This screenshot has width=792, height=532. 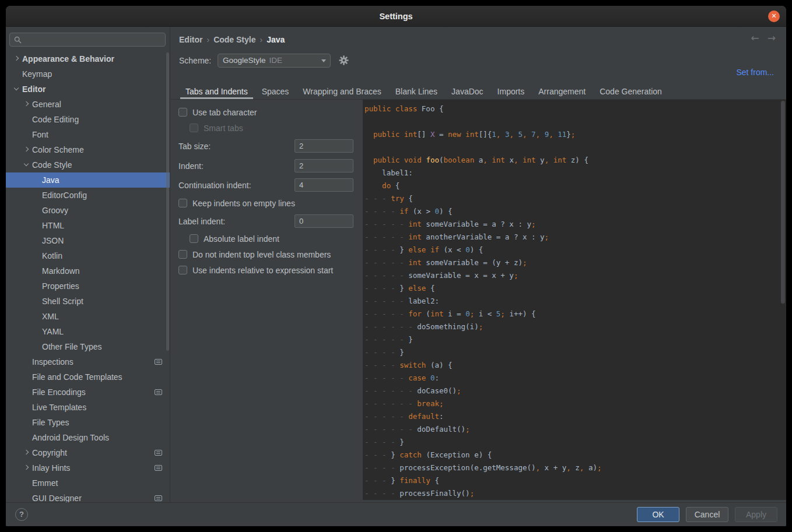 I want to click on scheme-value: GoogleStyle, so click(x=244, y=61).